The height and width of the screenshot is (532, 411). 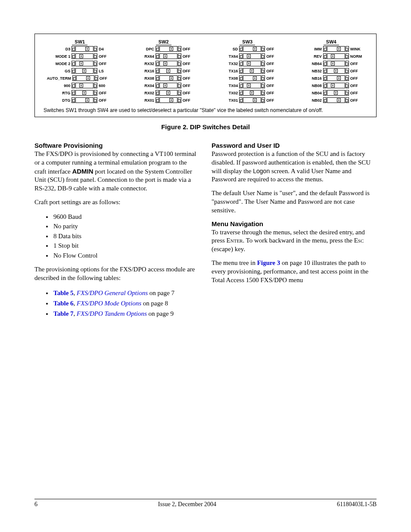 I want to click on dip-switch-row: SDOFF, so click(x=247, y=49).